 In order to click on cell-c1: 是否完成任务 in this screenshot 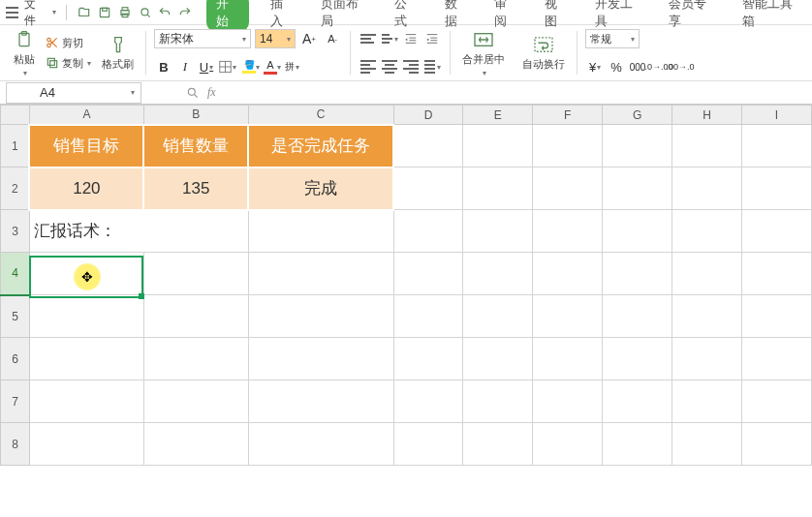, I will do `click(321, 146)`.